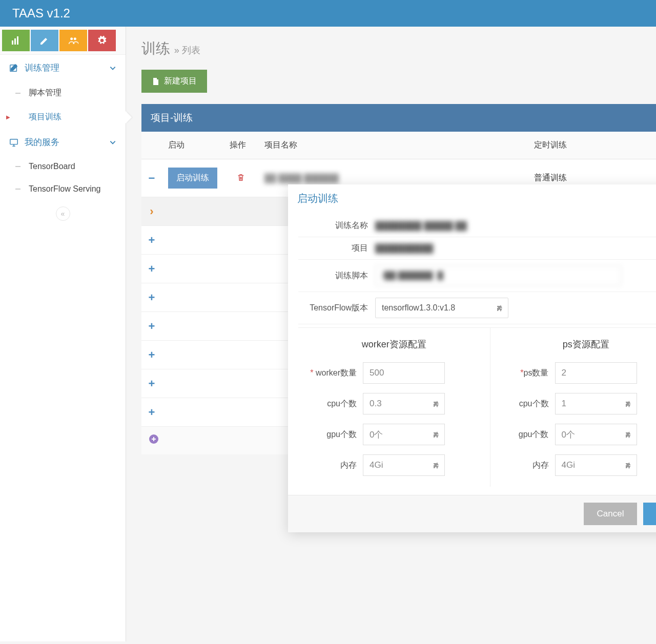 Image resolution: width=656 pixels, height=644 pixels. Describe the element at coordinates (524, 373) in the screenshot. I see `label-ps-count: *ps数量` at that location.